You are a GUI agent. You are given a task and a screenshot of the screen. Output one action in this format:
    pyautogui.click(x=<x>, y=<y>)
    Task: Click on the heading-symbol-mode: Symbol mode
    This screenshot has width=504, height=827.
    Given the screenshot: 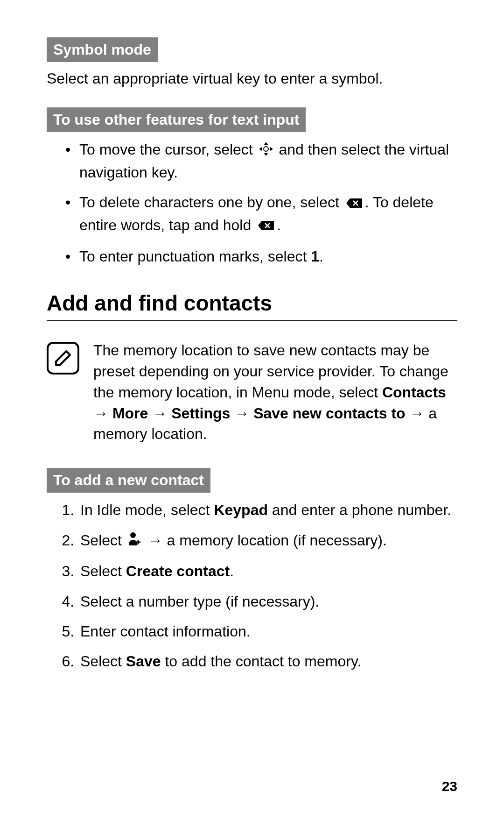 What is the action you would take?
    pyautogui.click(x=102, y=49)
    